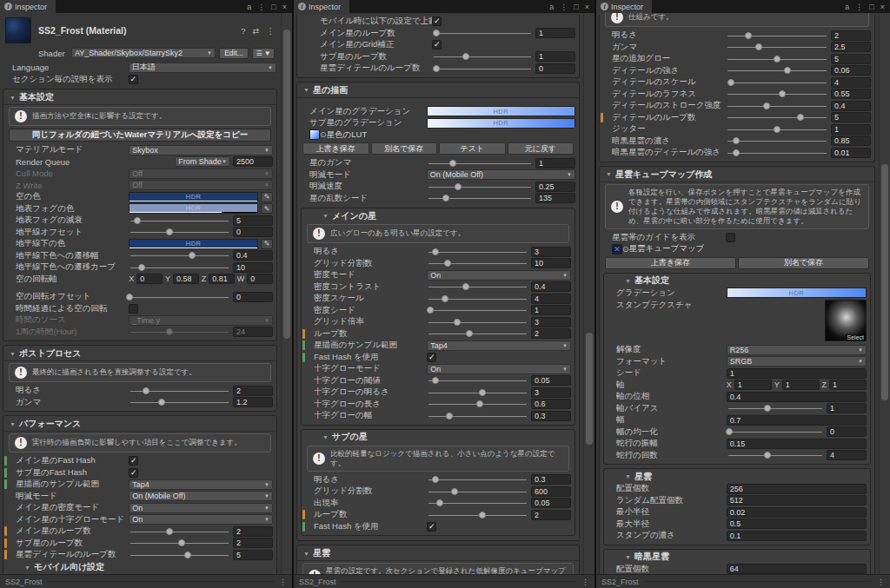 The height and width of the screenshot is (588, 890). I want to click on value-field: 0.25, so click(555, 187).